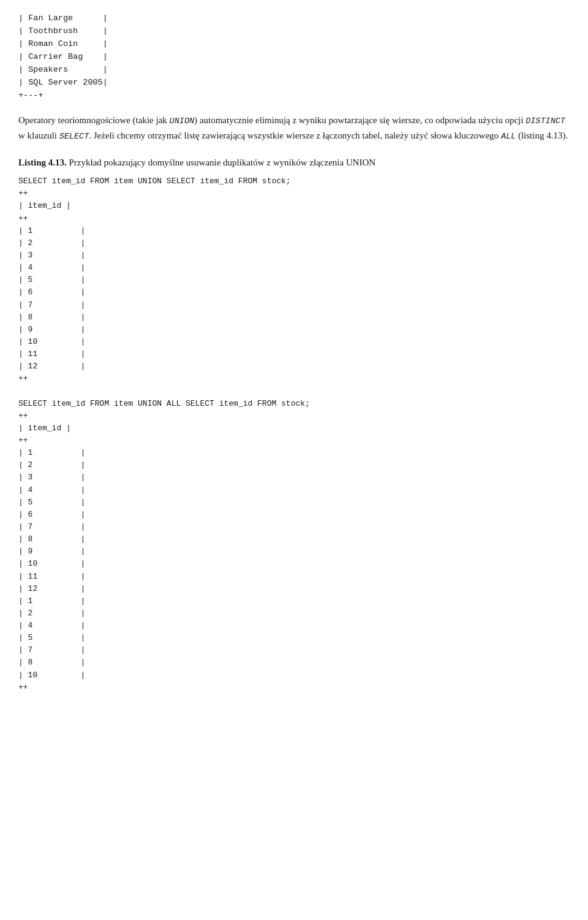 This screenshot has height=920, width=588. What do you see at coordinates (43, 162) in the screenshot?
I see `listing-label: Listing 4.13.` at bounding box center [43, 162].